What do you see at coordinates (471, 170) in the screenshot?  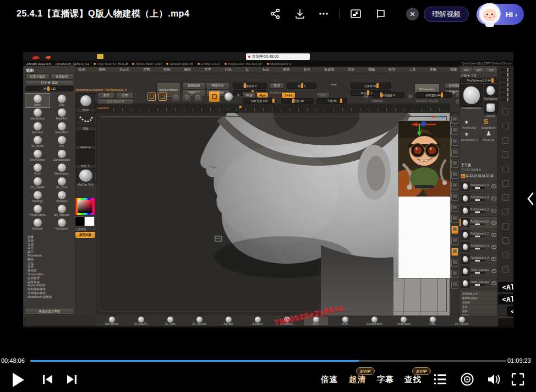 I see `subtool-count: 下工具可见数量 8` at bounding box center [471, 170].